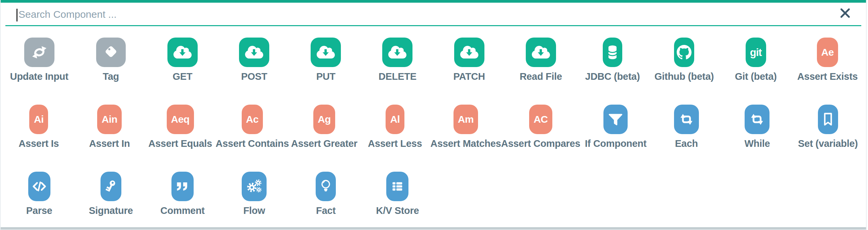 The height and width of the screenshot is (230, 868). I want to click on badge-letters: Ae, so click(828, 52).